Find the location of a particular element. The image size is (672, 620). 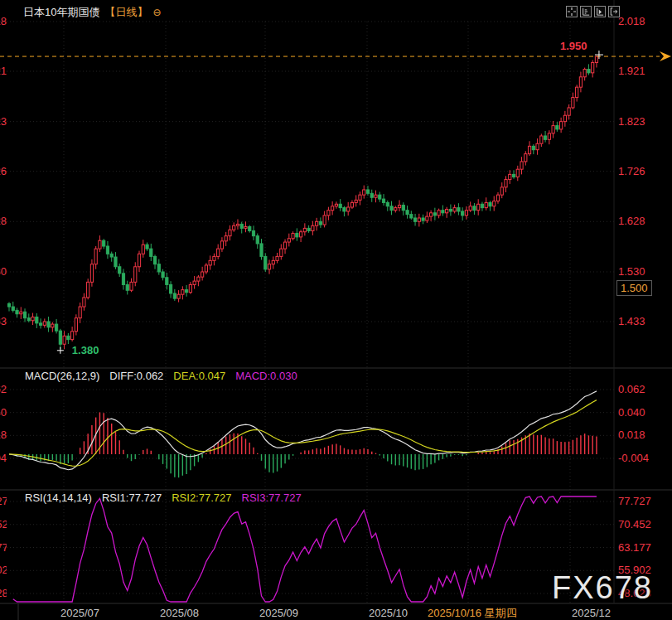

macd-axis-label-left: 0.040 is located at coordinates (3, 413).